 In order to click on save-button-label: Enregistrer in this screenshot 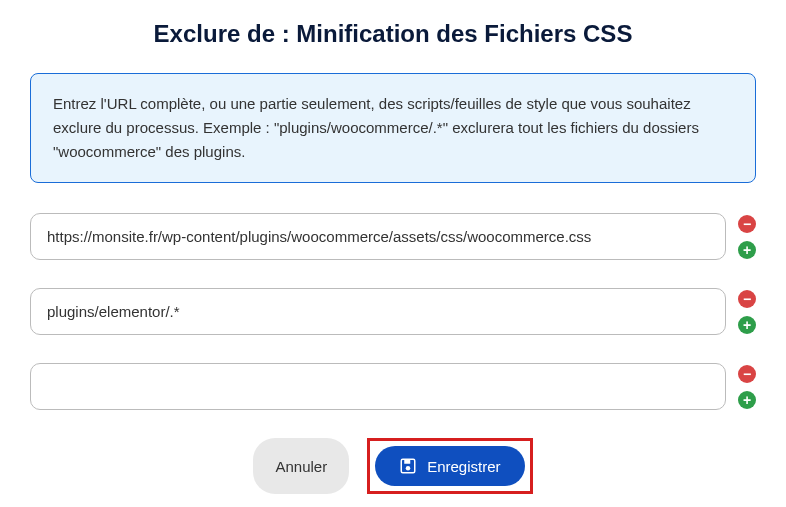, I will do `click(464, 466)`.